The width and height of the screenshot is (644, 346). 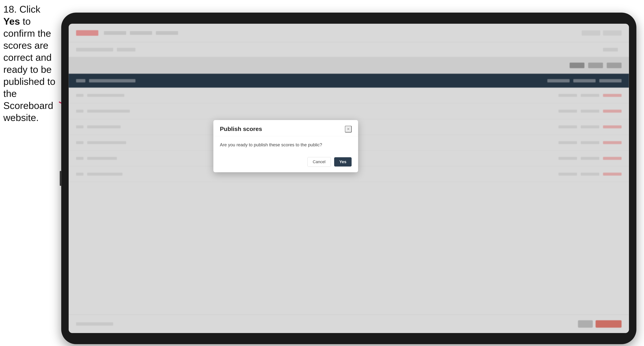 What do you see at coordinates (60, 178) in the screenshot?
I see `tablet-side-button` at bounding box center [60, 178].